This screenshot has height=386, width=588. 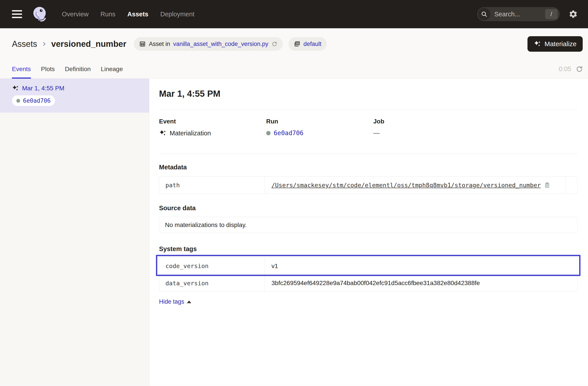 I want to click on tab-bar: Events Plots Definition Lineage 0:05, so click(x=294, y=69).